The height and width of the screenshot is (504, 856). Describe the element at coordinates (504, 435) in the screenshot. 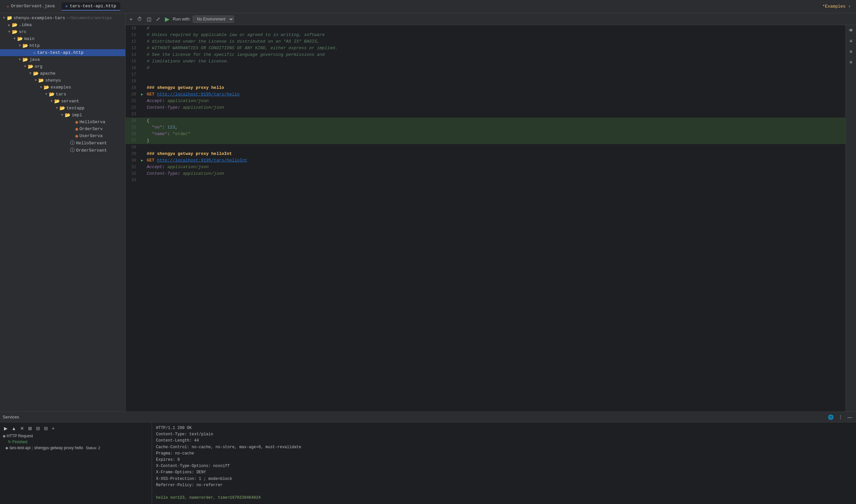

I see `response-line-content-type: Content-Type: text/plain` at that location.